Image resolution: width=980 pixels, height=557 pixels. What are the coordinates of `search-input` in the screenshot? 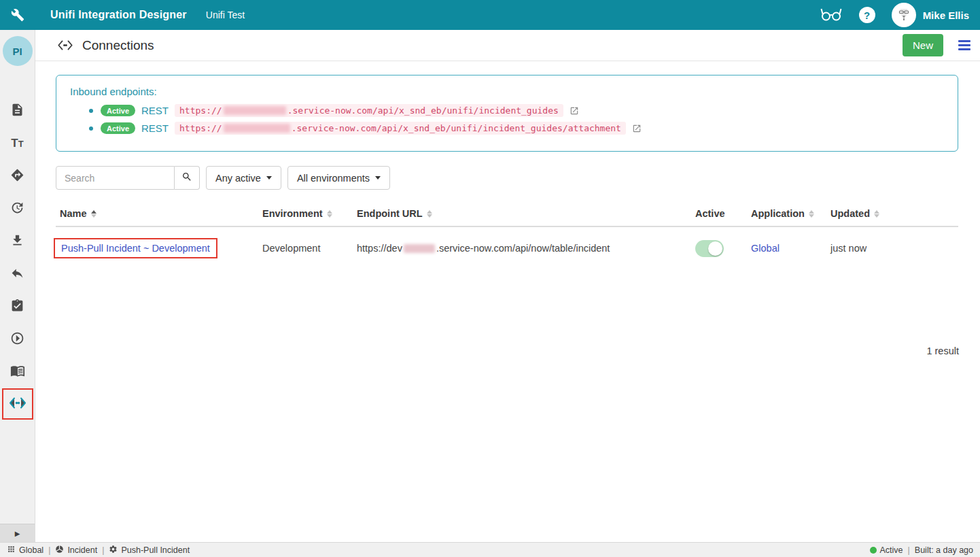 It's located at (116, 178).